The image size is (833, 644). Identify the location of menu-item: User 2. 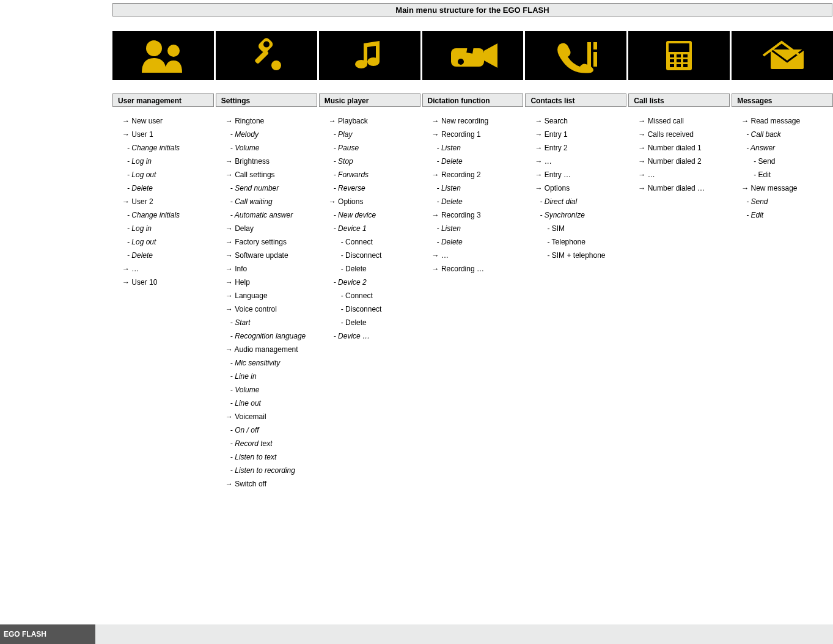
(163, 202).